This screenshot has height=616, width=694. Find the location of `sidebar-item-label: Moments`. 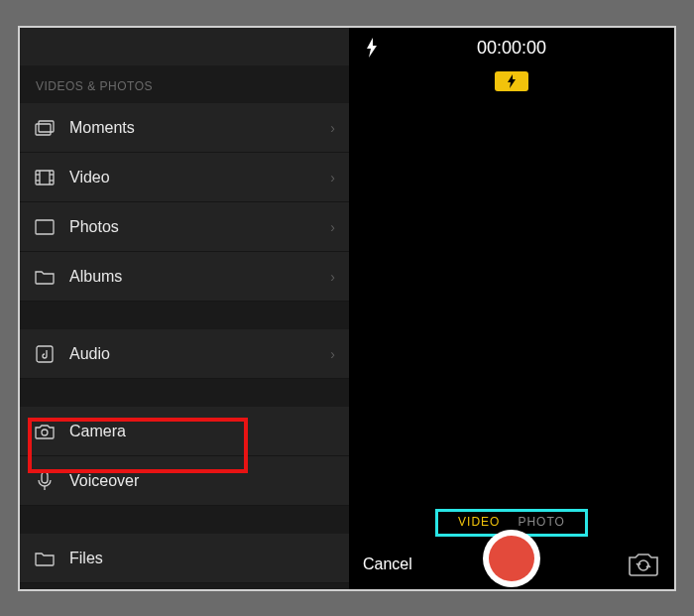

sidebar-item-label: Moments is located at coordinates (200, 128).